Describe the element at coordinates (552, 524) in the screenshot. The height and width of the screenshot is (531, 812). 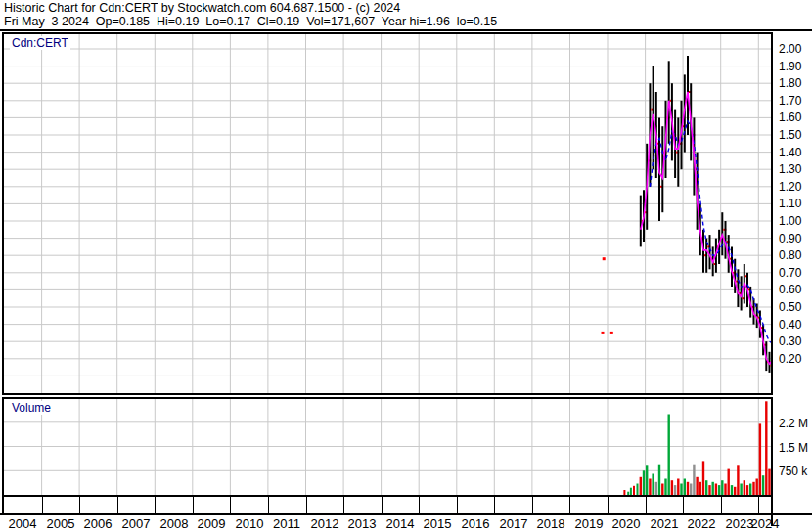
I see `year-label: 2018` at that location.